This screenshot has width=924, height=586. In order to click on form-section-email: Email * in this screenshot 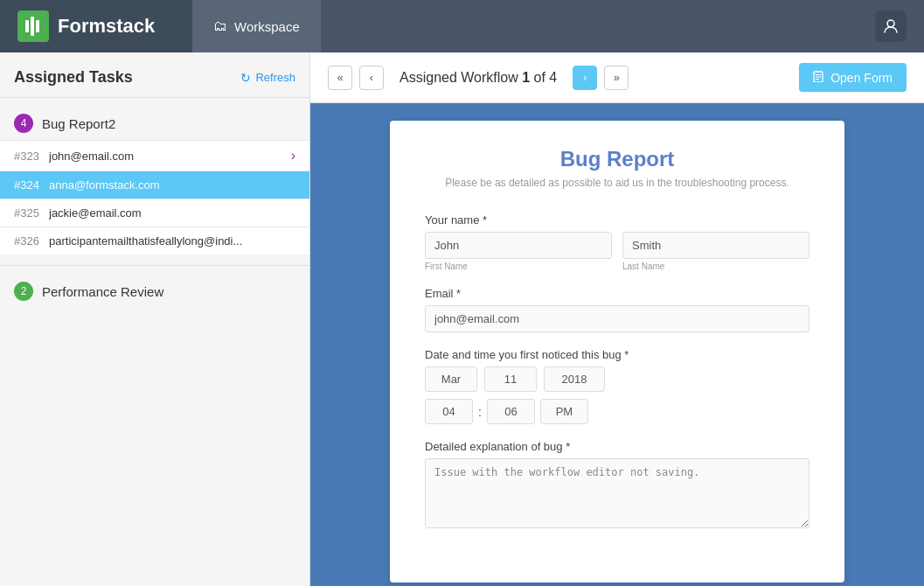, I will do `click(617, 310)`.